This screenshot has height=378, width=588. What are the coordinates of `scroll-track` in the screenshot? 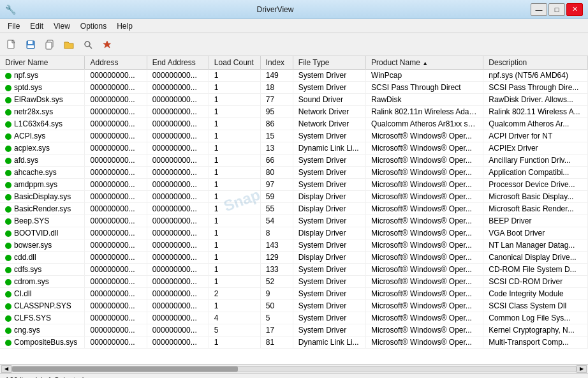 It's located at (294, 369).